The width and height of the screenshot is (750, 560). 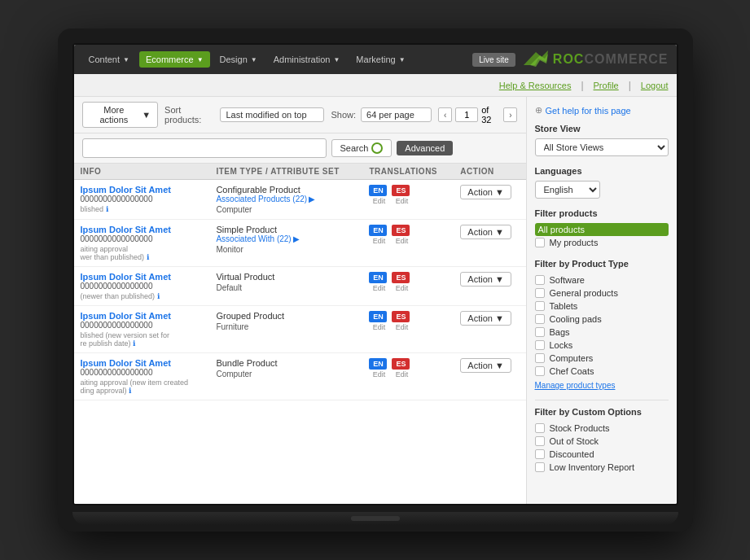 I want to click on product-name-4: Ipsum Dolor Sit Amet, so click(x=142, y=316).